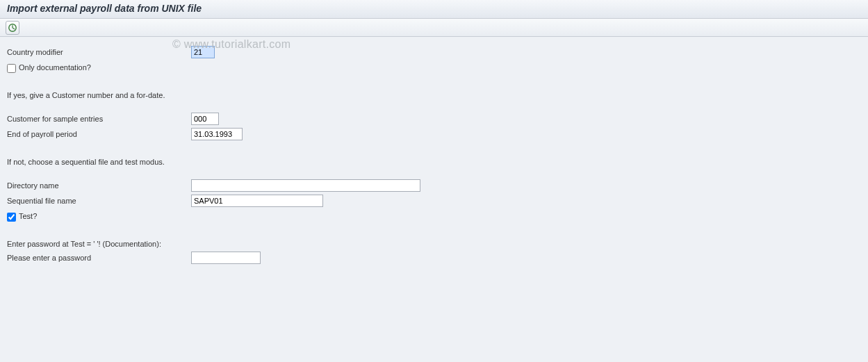 The height and width of the screenshot is (362, 868). Describe the element at coordinates (217, 134) in the screenshot. I see `input-end-payroll` at that location.